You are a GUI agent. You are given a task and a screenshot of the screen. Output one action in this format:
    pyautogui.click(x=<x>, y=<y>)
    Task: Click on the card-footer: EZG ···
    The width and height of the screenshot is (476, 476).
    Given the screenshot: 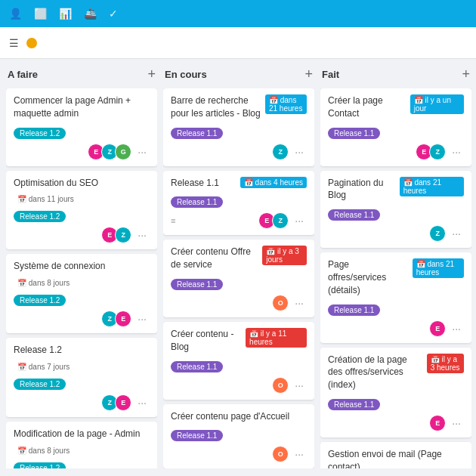 What is the action you would take?
    pyautogui.click(x=82, y=152)
    